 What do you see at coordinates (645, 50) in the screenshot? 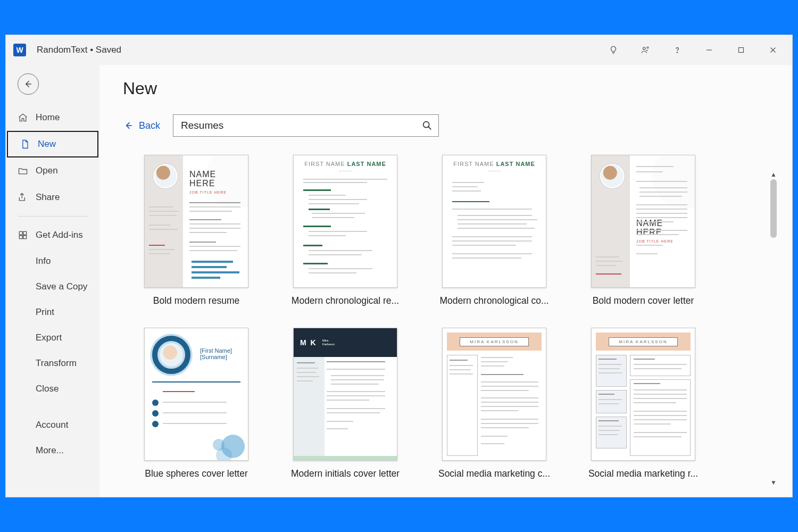
I see `account-icon` at bounding box center [645, 50].